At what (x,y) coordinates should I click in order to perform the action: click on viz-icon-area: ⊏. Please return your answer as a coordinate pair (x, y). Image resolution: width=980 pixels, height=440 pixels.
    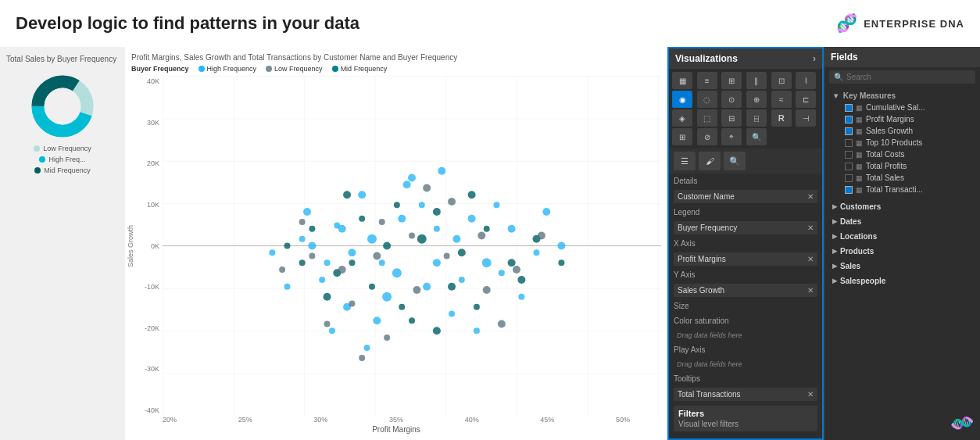
    Looking at the image, I should click on (806, 99).